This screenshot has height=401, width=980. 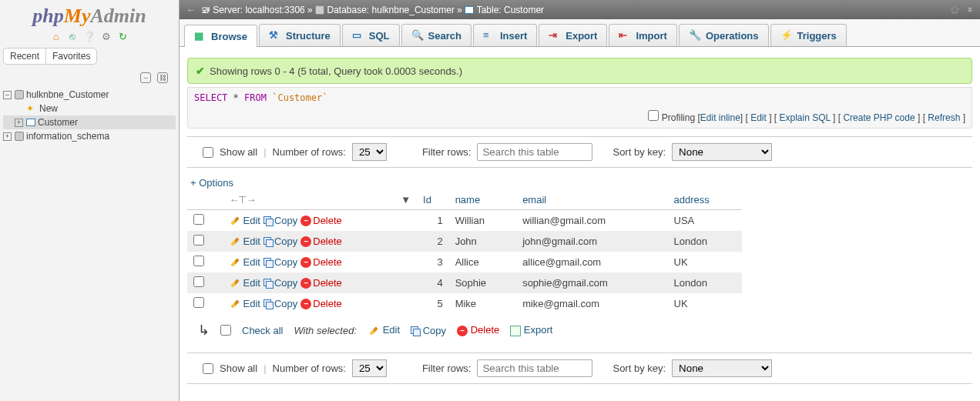 What do you see at coordinates (579, 33) in the screenshot?
I see `table-tabs: ▦Browse ⚒Structure ▭SQL 🔍Search ≡Insert …` at bounding box center [579, 33].